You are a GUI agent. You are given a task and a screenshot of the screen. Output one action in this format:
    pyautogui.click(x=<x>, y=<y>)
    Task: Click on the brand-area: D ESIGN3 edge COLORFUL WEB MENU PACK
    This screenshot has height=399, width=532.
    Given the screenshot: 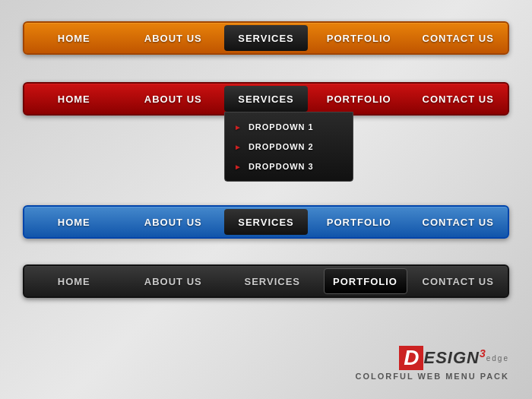 What is the action you would take?
    pyautogui.click(x=432, y=363)
    